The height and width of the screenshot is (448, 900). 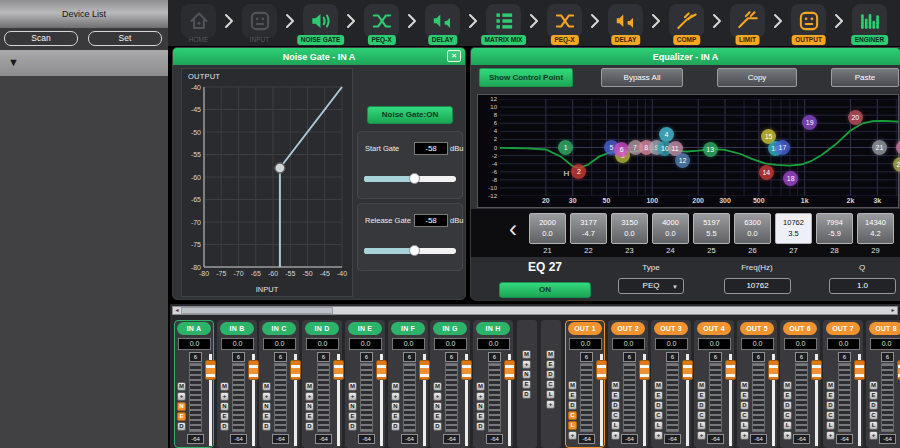 I want to click on mixer-scrollbar: ◄ ►, so click(x=535, y=310).